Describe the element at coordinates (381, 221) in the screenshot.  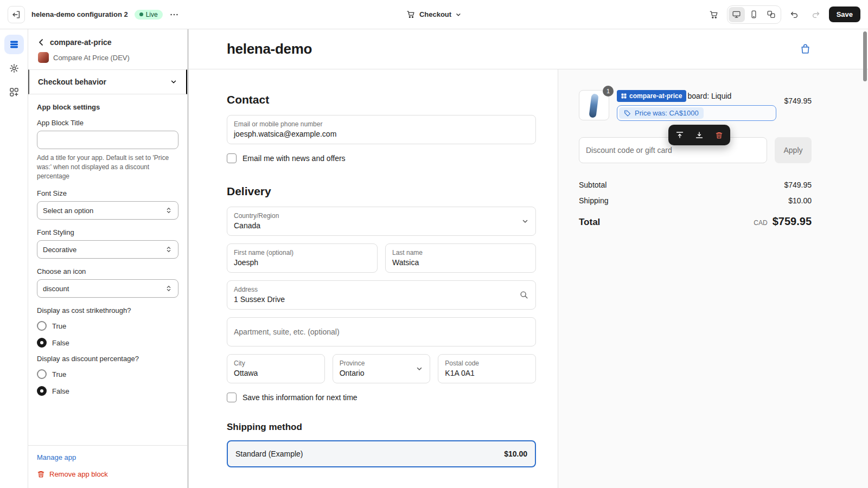
I see `country-select: Country/Region Canada` at that location.